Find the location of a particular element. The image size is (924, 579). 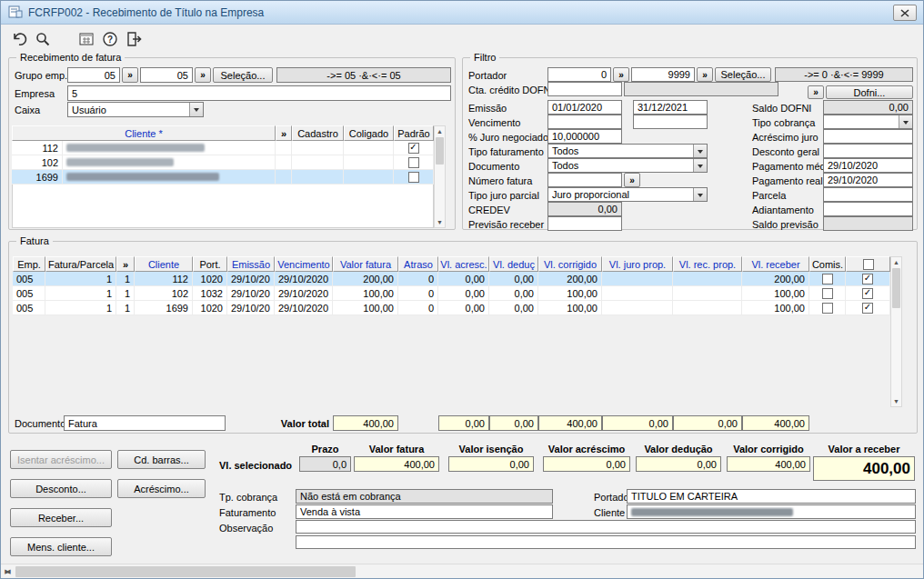

juro-negociado-field: 10,000000 is located at coordinates (585, 136).